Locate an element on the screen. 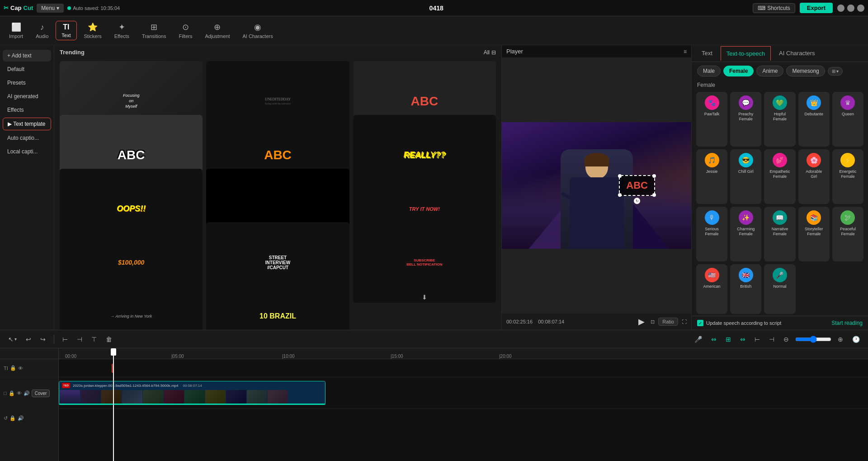  tl-btn5: ⊣ is located at coordinates (772, 339).